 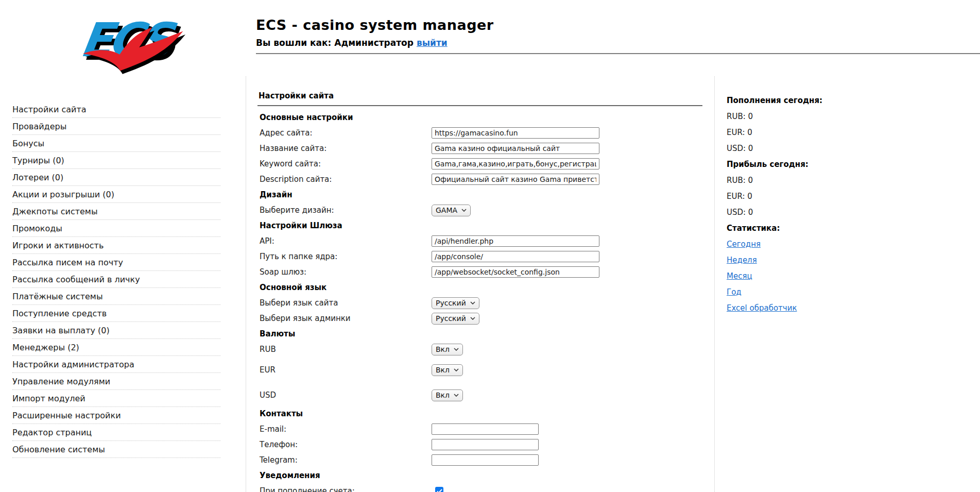 What do you see at coordinates (455, 318) in the screenshot?
I see `admin-lang-select: Русский` at bounding box center [455, 318].